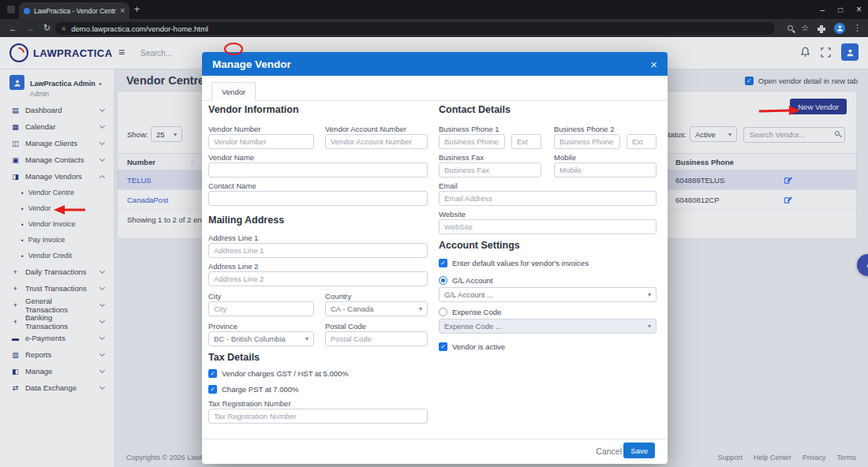  Describe the element at coordinates (526, 142) in the screenshot. I see `ext-1-input` at that location.